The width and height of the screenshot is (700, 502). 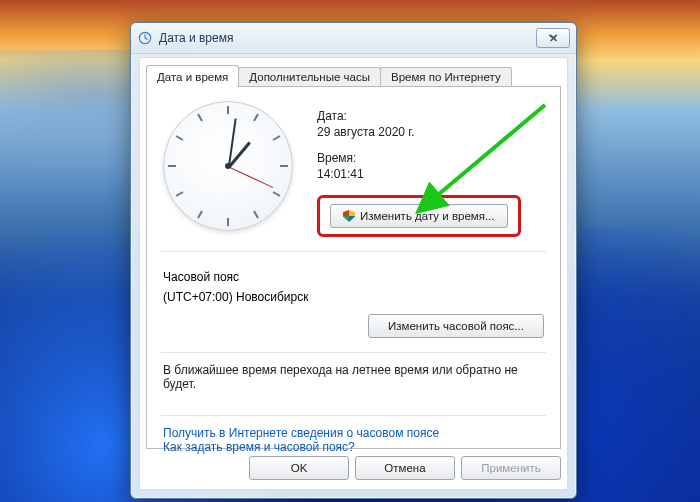 I want to click on tab-internet-time: Время по Интернету, so click(x=446, y=77).